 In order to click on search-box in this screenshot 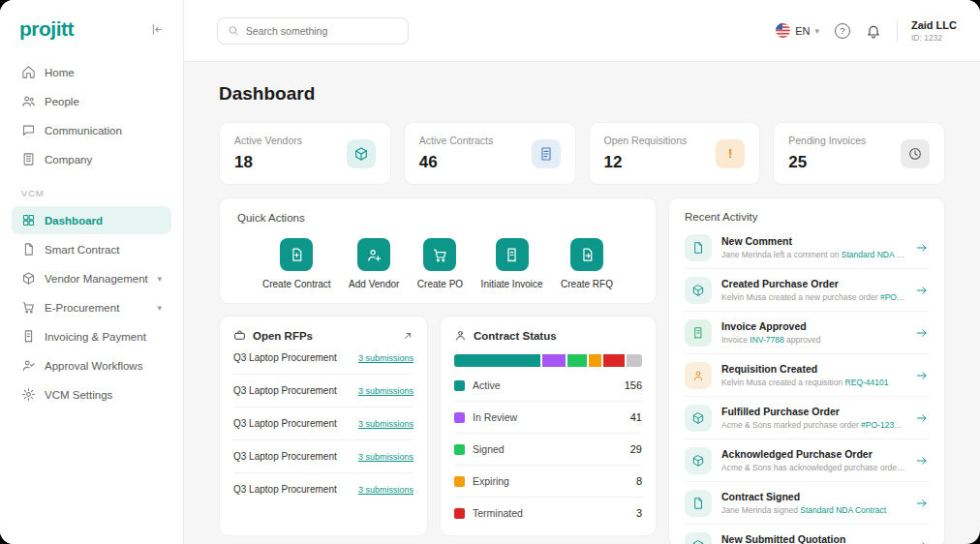, I will do `click(313, 31)`.